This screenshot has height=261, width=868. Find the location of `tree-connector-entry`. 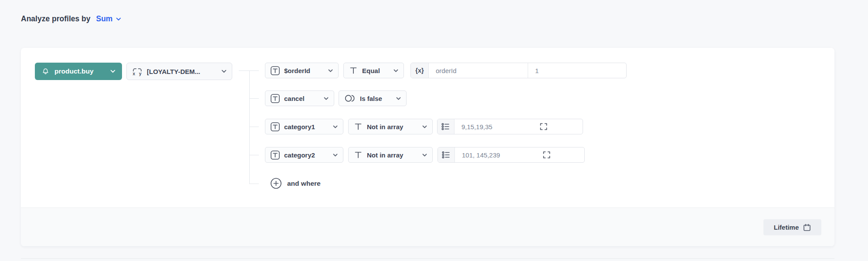

tree-connector-entry is located at coordinates (249, 70).